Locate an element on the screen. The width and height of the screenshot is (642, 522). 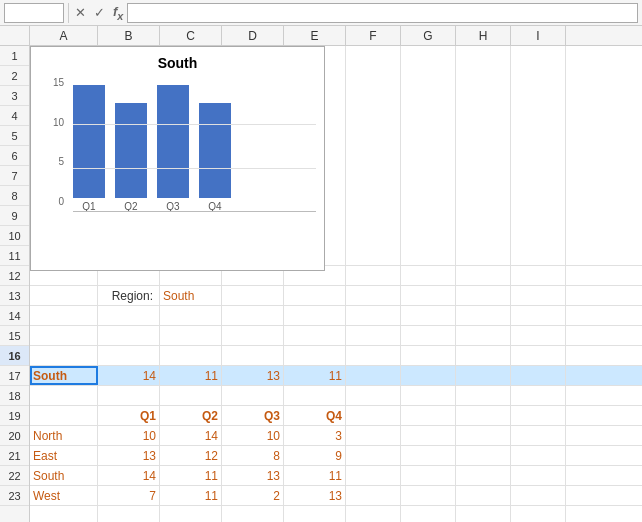
cell-e17 is located at coordinates (315, 396).